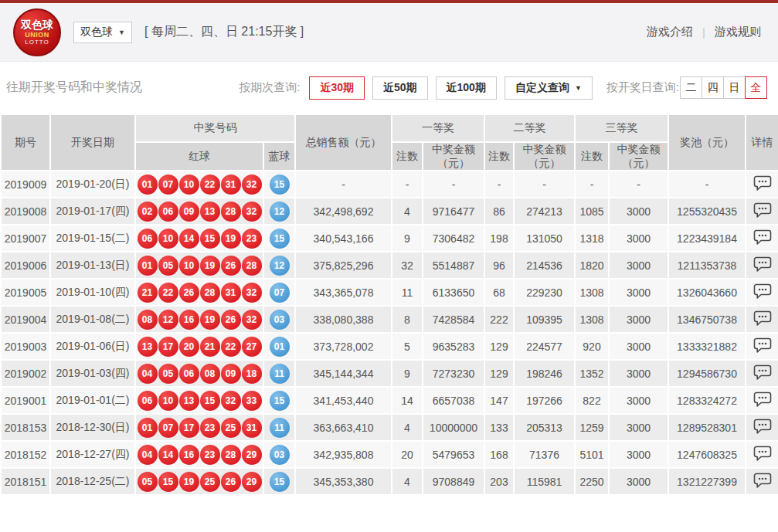 The width and height of the screenshot is (778, 532). Describe the element at coordinates (454, 400) in the screenshot. I see `first-prize-amount-cell: 6657038` at that location.